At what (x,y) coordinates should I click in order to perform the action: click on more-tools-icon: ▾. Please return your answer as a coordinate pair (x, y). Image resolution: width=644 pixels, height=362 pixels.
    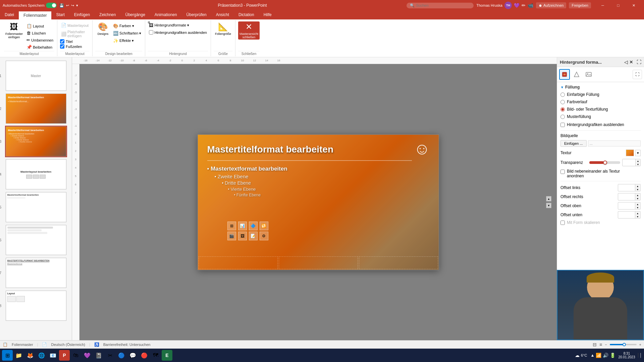
    Looking at the image, I should click on (77, 5).